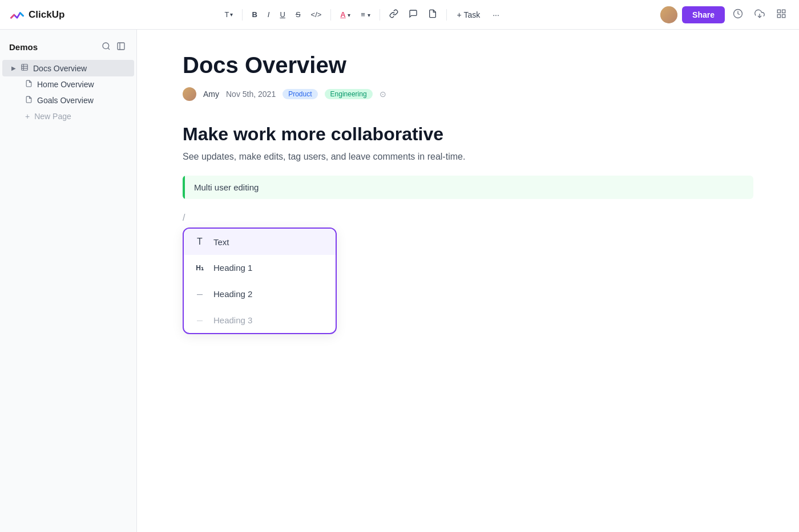  I want to click on italic-button: I, so click(269, 15).